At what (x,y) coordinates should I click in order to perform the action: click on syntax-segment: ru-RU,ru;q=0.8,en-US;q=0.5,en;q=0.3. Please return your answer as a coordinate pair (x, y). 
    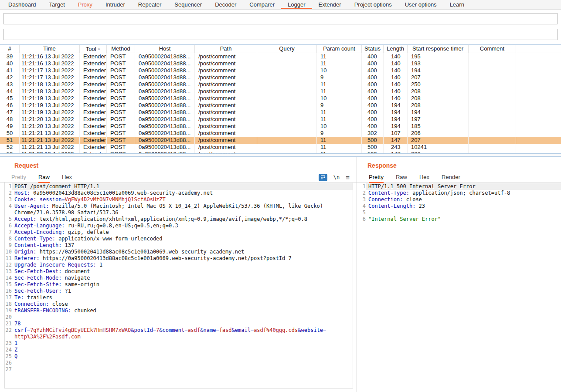
    Looking at the image, I should click on (122, 226).